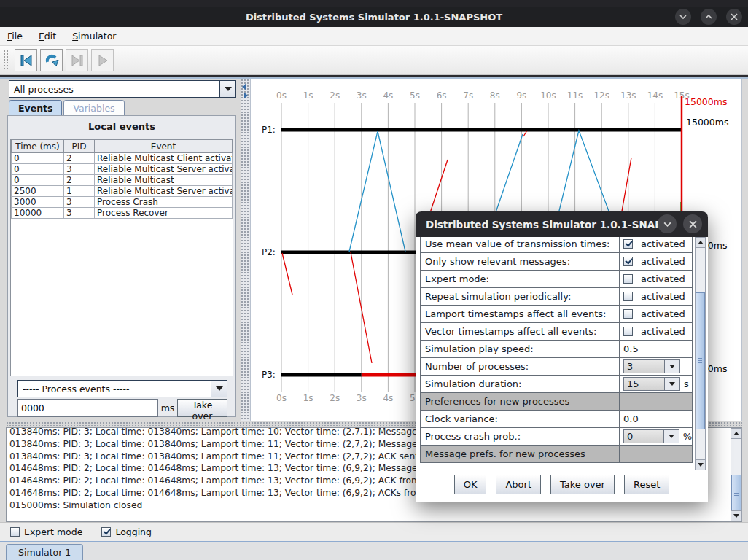 The image size is (748, 560). What do you see at coordinates (6, 61) in the screenshot?
I see `toolbar-drag-handle` at bounding box center [6, 61].